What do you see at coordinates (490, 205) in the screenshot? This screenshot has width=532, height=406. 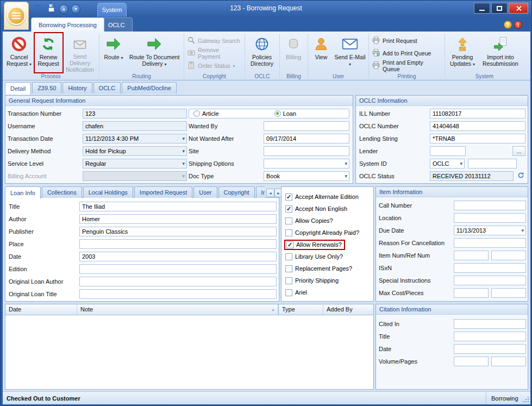 I see `call-number-field` at bounding box center [490, 205].